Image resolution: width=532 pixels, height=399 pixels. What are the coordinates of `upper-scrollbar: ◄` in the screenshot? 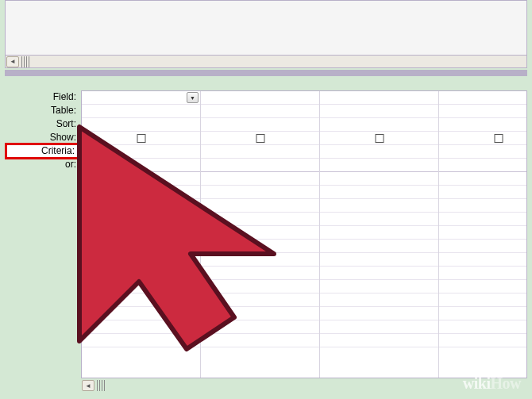 It's located at (266, 61).